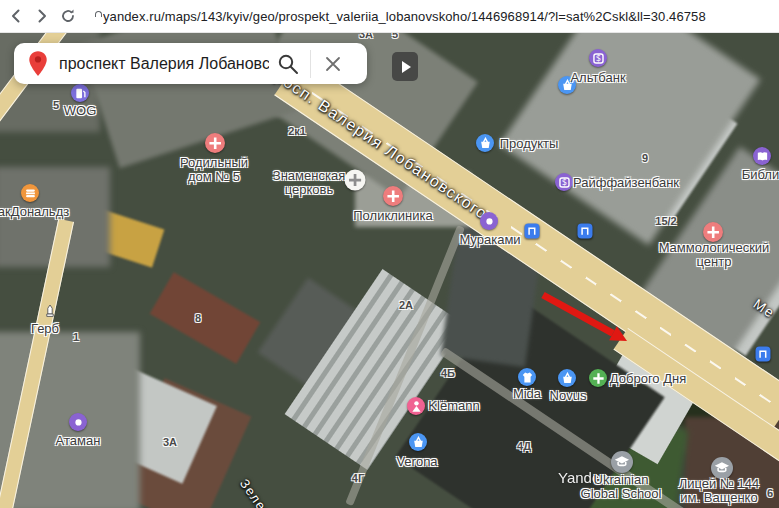 Image resolution: width=779 pixels, height=508 pixels. I want to click on fuel-icon, so click(80, 93).